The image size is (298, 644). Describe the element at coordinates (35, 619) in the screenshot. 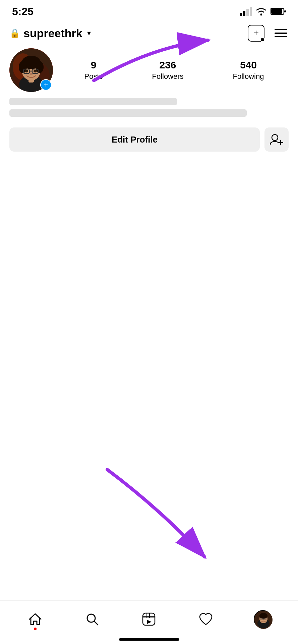

I see `home-icon` at that location.